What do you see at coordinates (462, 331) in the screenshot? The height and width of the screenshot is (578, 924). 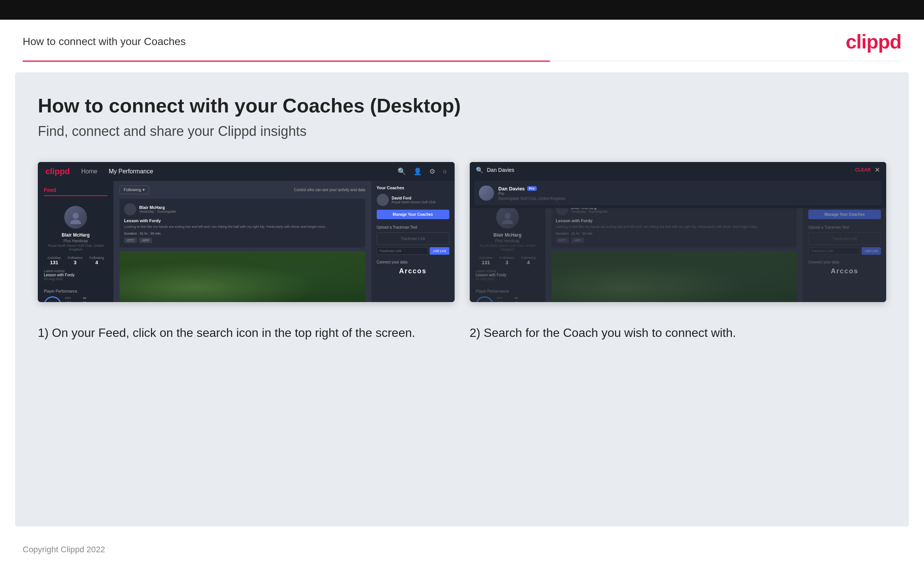 I see `caption-row: 1) On your Feed, click on the search ico…` at bounding box center [462, 331].